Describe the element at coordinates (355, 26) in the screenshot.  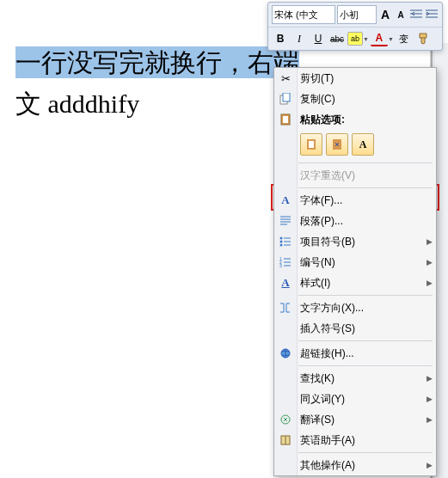
I see `mini-toolbar: A A B I U abc ab ▼ A ▼ 变` at that location.